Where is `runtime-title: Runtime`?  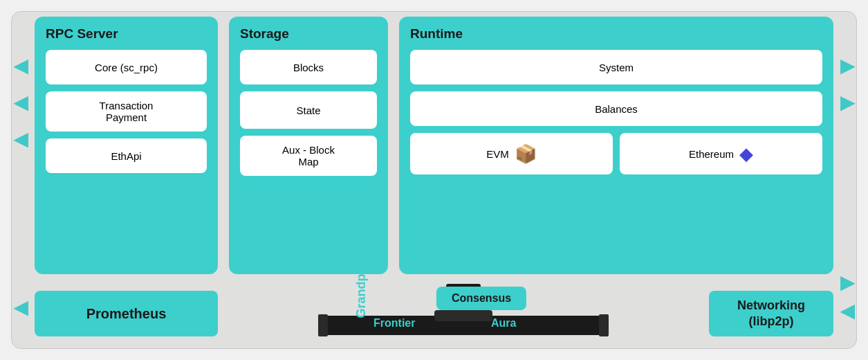 runtime-title: Runtime is located at coordinates (616, 34).